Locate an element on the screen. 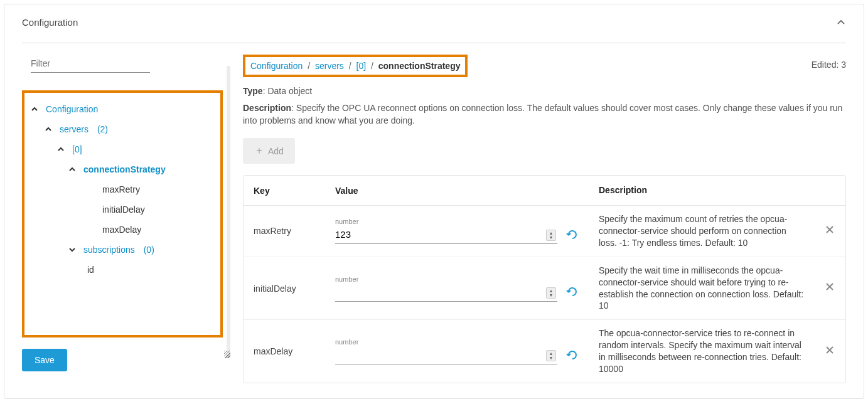 The width and height of the screenshot is (868, 409). breadcrumb: Configuration / servers / [0] / connecti… is located at coordinates (355, 66).